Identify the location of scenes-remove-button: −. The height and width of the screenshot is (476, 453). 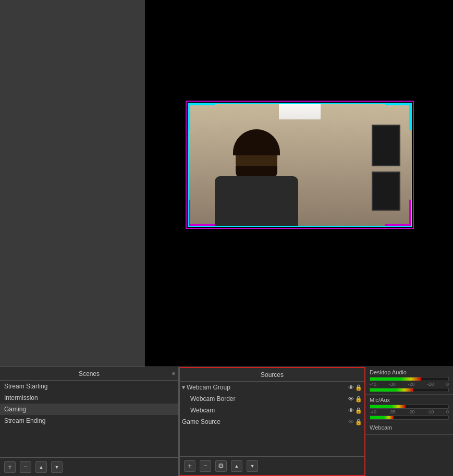
(26, 467).